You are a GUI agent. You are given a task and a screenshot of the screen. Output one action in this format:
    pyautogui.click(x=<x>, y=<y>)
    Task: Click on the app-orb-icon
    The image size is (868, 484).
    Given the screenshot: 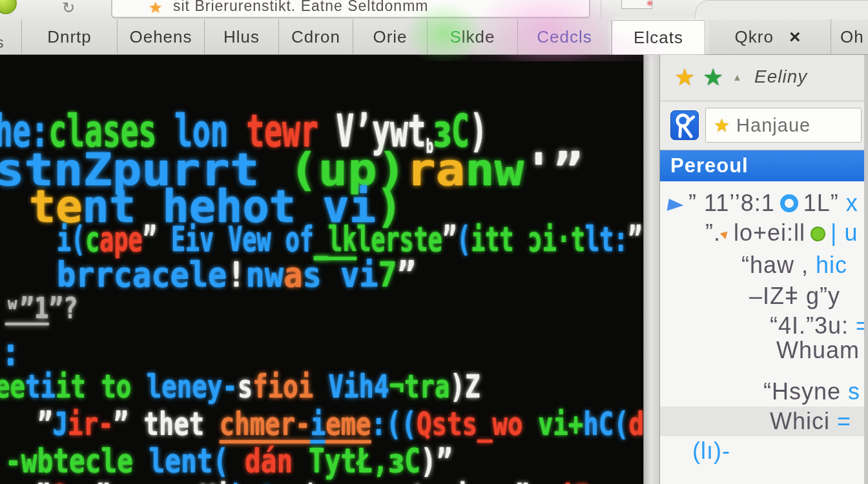 What is the action you would take?
    pyautogui.click(x=8, y=7)
    